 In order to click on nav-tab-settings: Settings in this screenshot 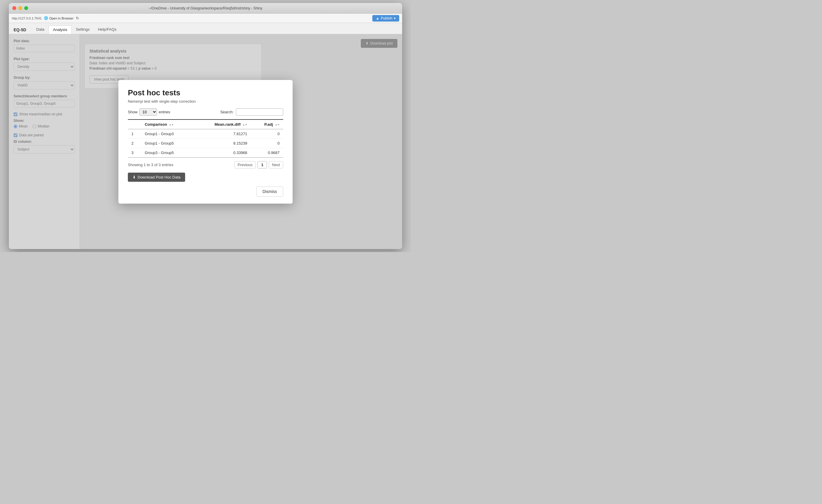, I will do `click(83, 30)`.